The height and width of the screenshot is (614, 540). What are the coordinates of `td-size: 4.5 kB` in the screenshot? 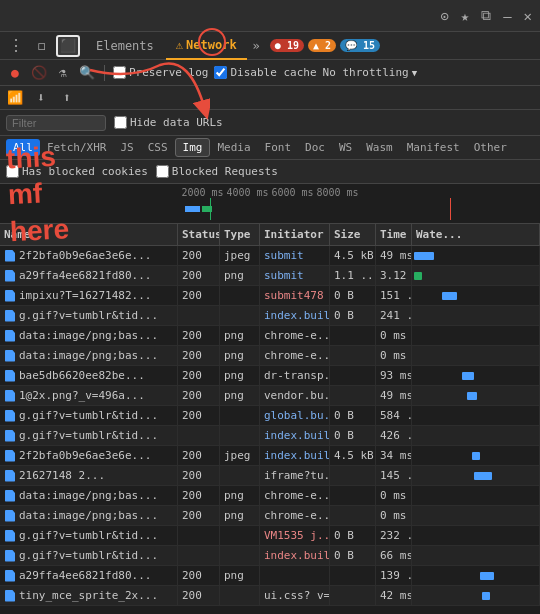 It's located at (353, 256).